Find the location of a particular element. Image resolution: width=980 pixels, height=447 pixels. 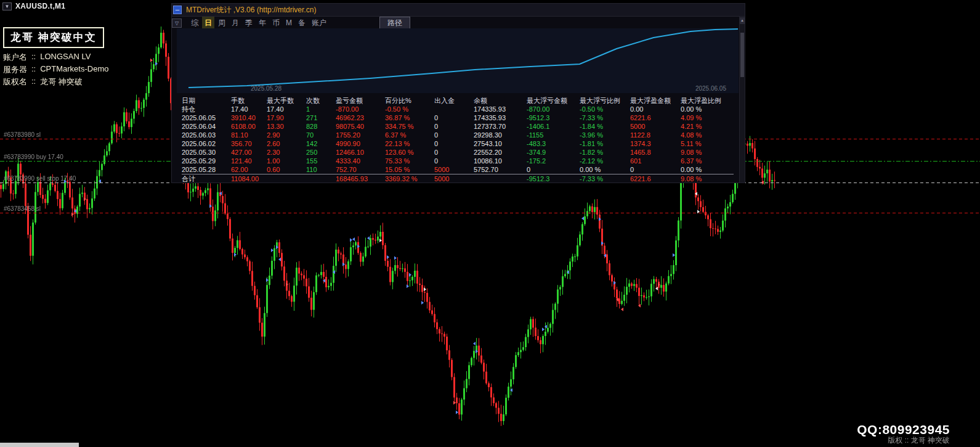

table-cell: -1406.1 is located at coordinates (553, 126).